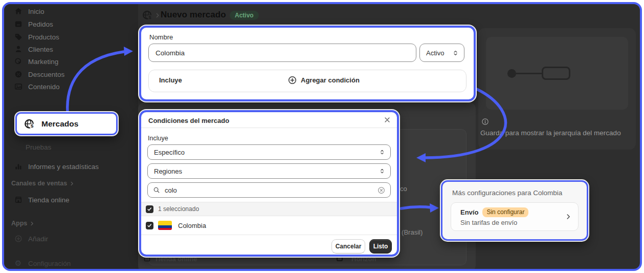 The height and width of the screenshot is (273, 644). Describe the element at coordinates (171, 191) in the screenshot. I see `search-value: colo` at that location.